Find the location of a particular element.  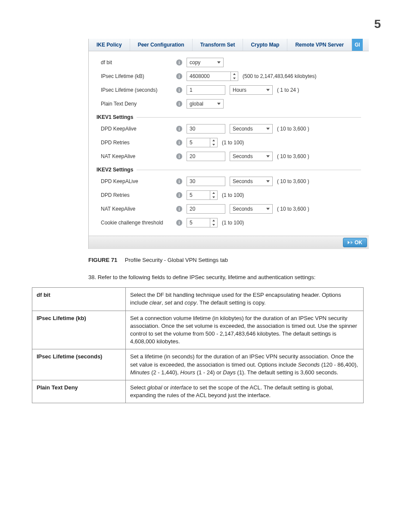

cell-desc: Set a lifetime (in seconds) for the dura… is located at coordinates (245, 365).